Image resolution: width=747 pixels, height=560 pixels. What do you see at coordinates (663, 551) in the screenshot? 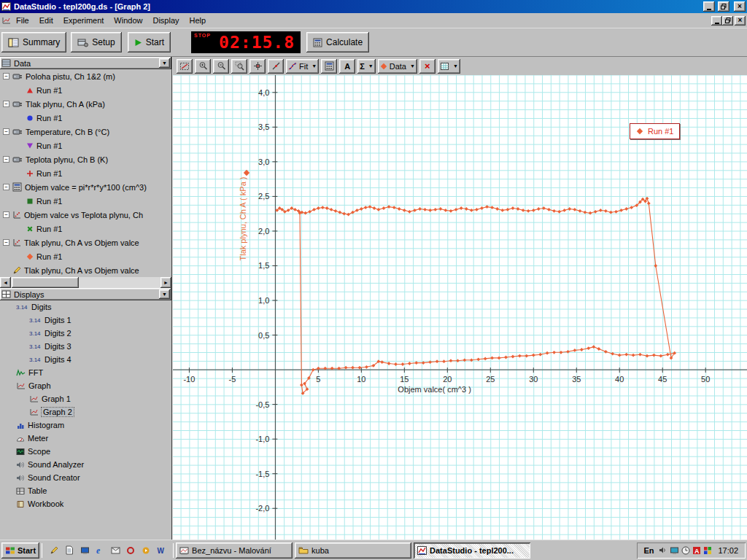
I see `tray-volume-icon` at bounding box center [663, 551].